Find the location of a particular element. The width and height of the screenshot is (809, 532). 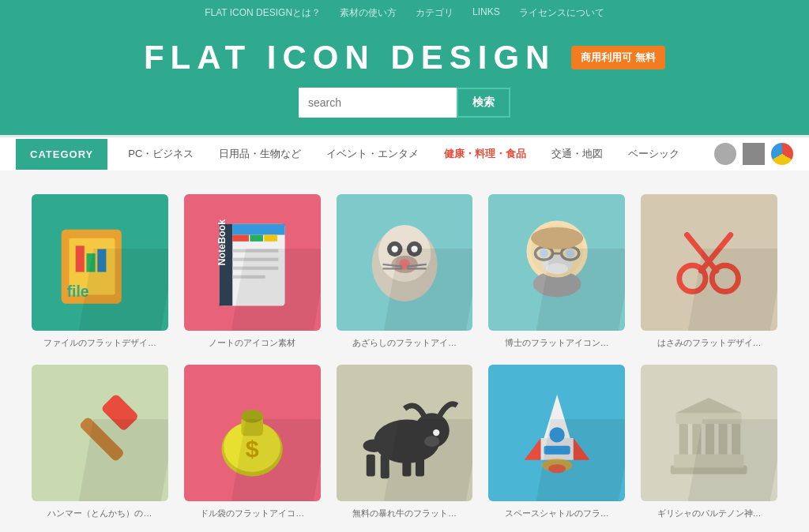

cat-daily: 日用品・生物など is located at coordinates (260, 154).